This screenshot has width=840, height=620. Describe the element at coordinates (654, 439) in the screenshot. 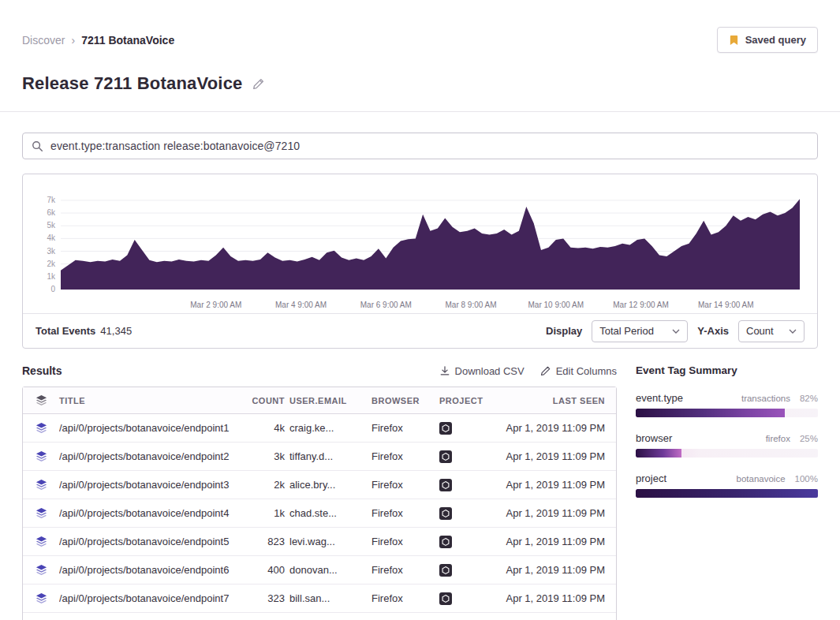

I see `tag-name: browser` at that location.